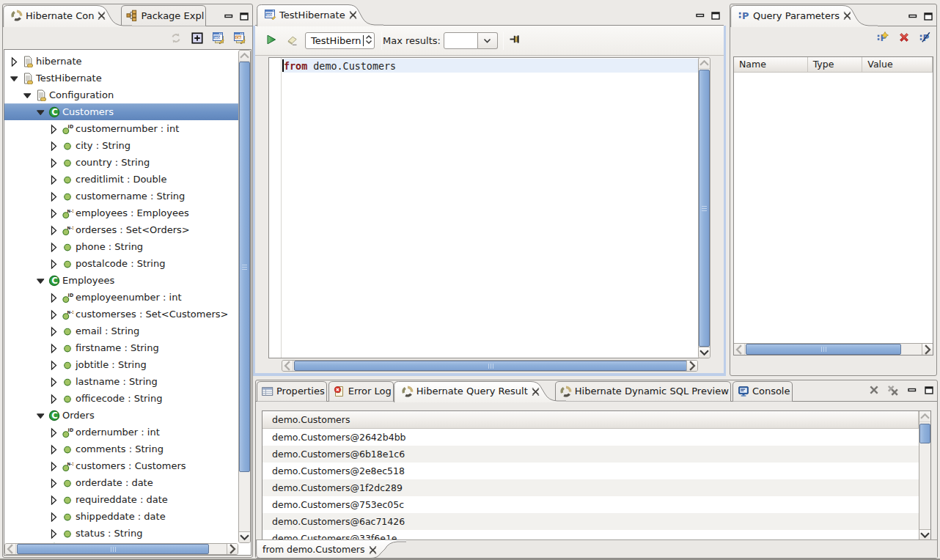  Describe the element at coordinates (122, 516) in the screenshot. I see `tree-item-shippeddate: shippeddate : date` at that location.